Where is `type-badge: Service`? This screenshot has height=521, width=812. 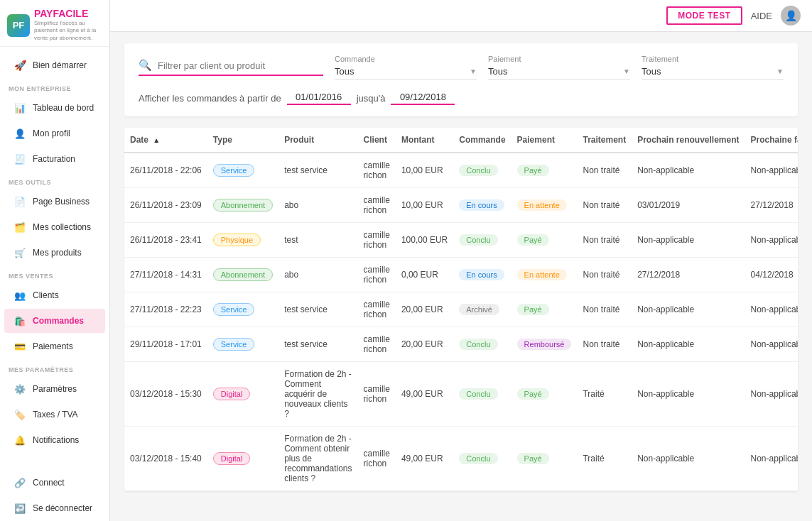
type-badge: Service is located at coordinates (234, 309).